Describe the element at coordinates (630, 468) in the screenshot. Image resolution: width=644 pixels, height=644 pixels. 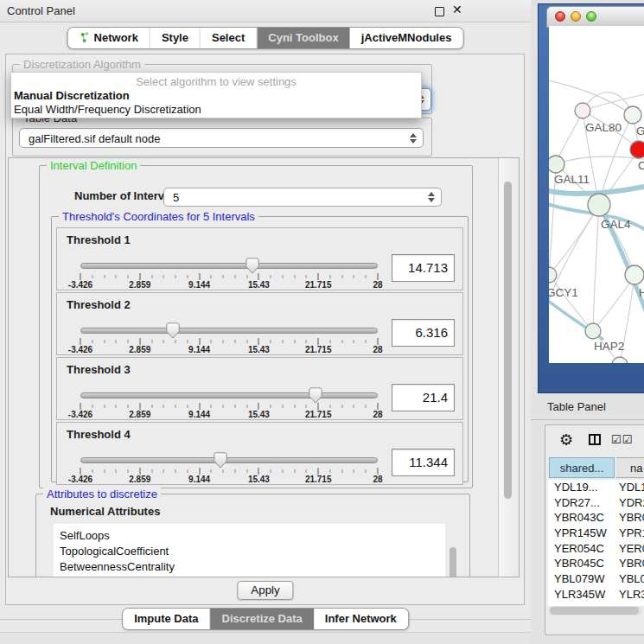
I see `column-header-name: na` at that location.